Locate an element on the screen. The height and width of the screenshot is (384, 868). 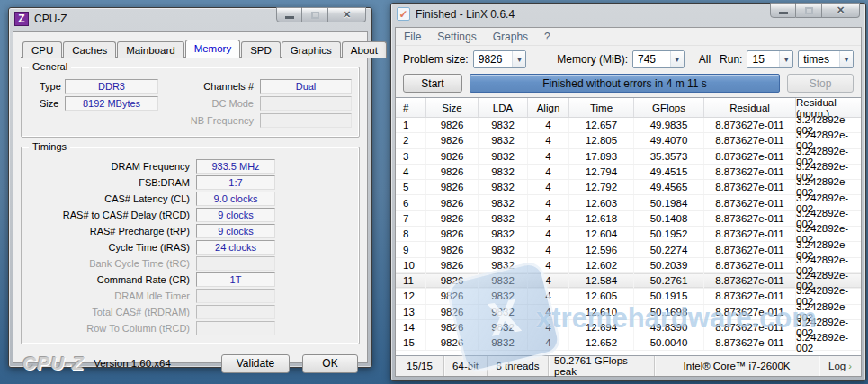
table-cell: 50.1952 is located at coordinates (669, 234).